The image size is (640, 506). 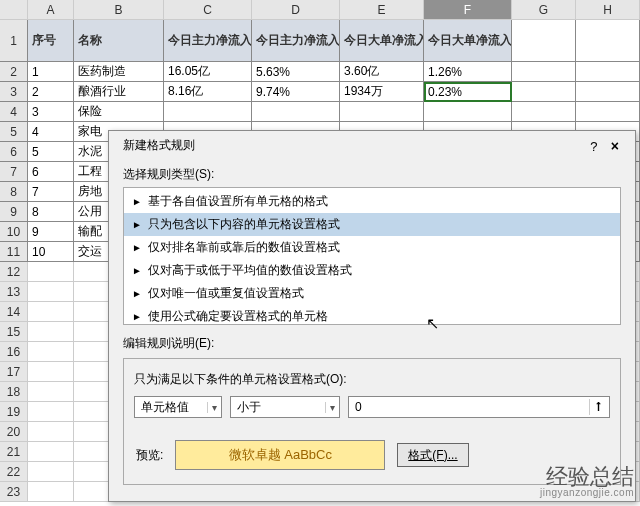 What do you see at coordinates (14, 41) in the screenshot?
I see `row-header-1: 1` at bounding box center [14, 41].